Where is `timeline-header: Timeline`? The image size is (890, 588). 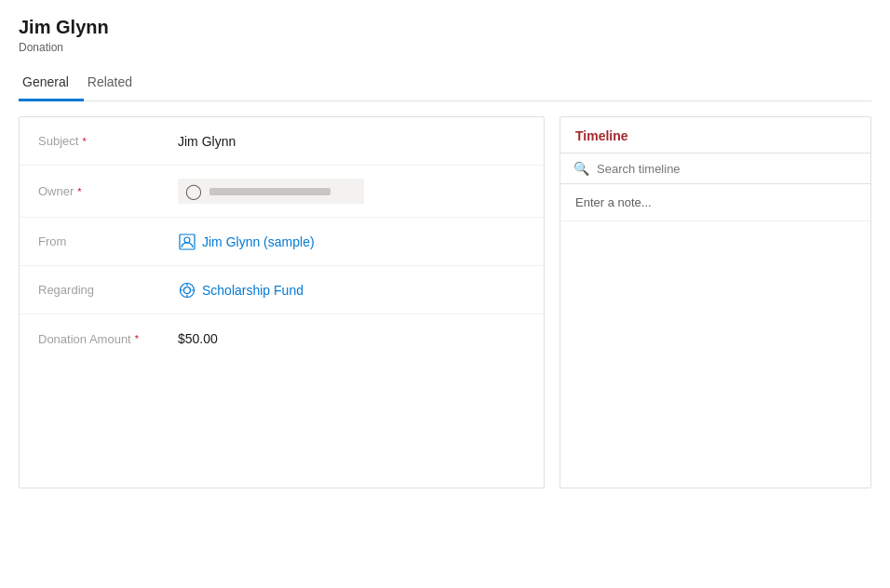 timeline-header: Timeline is located at coordinates (715, 136).